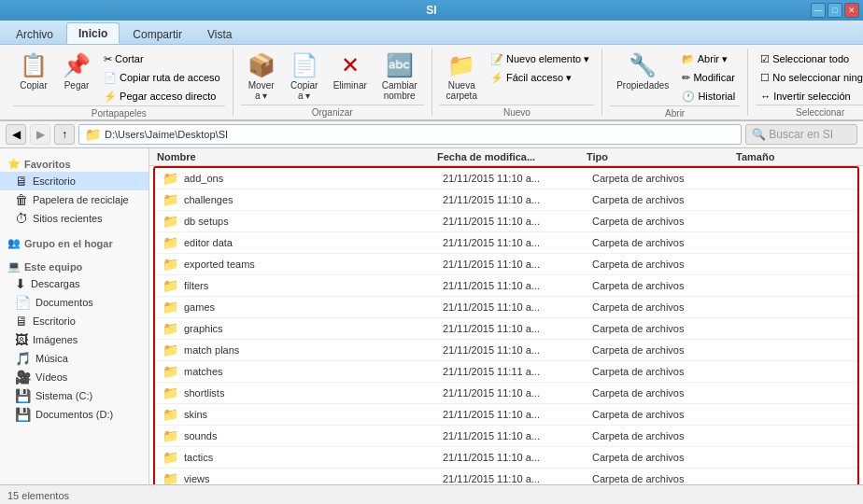 This screenshot has width=863, height=504. What do you see at coordinates (708, 97) in the screenshot?
I see `historial-button: 🕐 Historial` at bounding box center [708, 97].